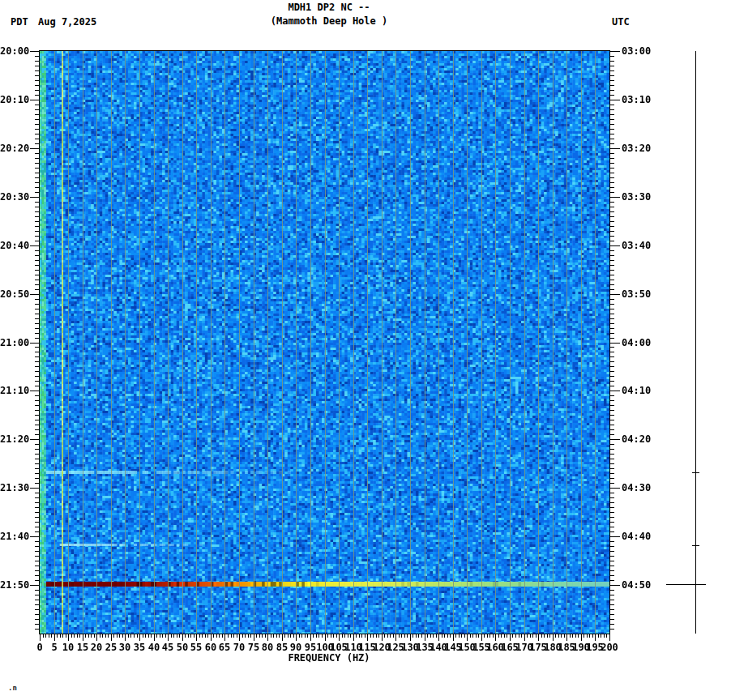 The image size is (731, 700). I want to click on time-tick-label-left: 21:00, so click(15, 343).